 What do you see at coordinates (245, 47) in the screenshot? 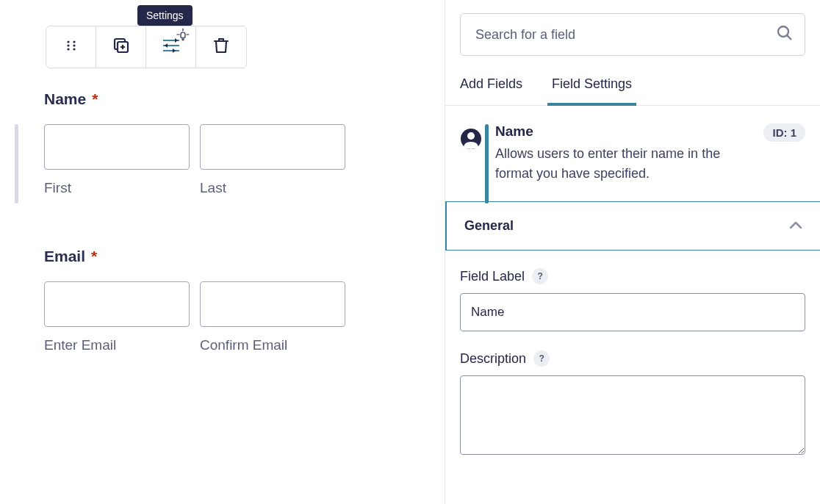
I see `toolbar-wrapper: Settings` at bounding box center [245, 47].